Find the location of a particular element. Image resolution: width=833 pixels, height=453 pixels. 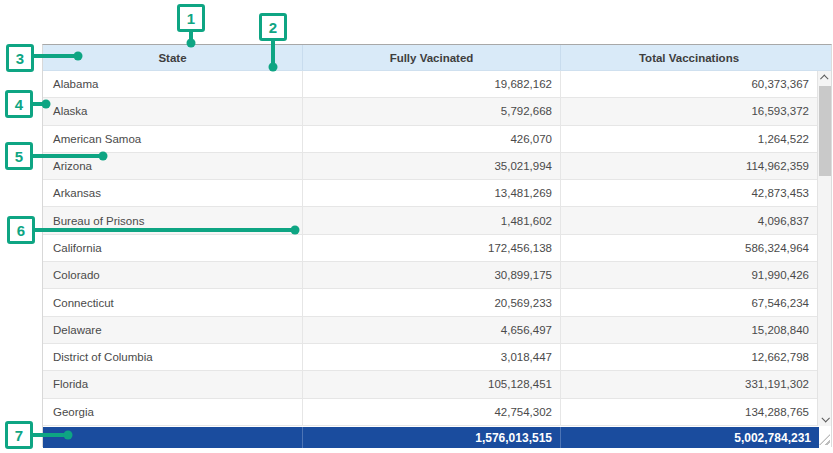

total-vaccinations-cell: 15,208,840 is located at coordinates (696, 330).